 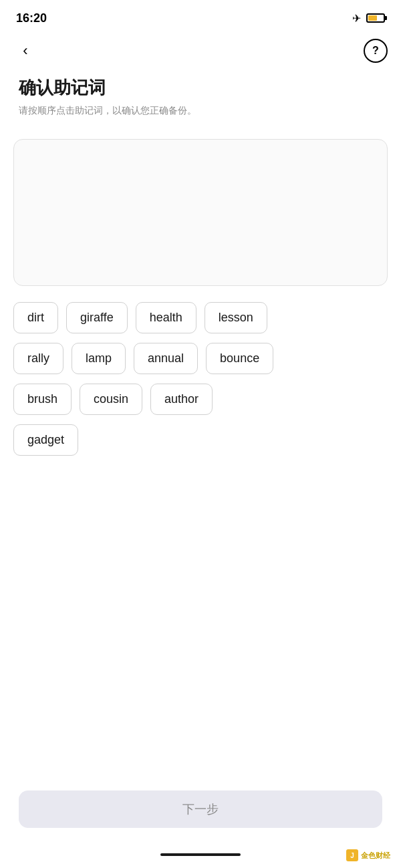 What do you see at coordinates (200, 358) in the screenshot?
I see `words-row: rallylampannualbounce` at bounding box center [200, 358].